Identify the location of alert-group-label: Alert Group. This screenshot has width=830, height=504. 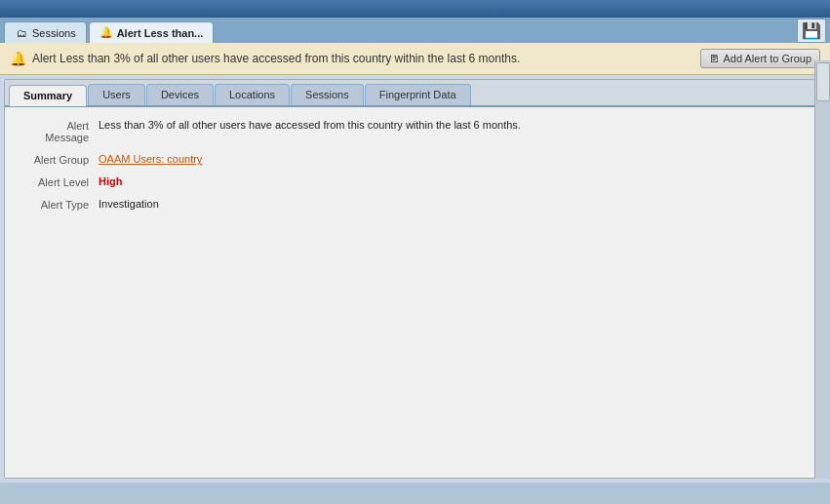
(59, 160).